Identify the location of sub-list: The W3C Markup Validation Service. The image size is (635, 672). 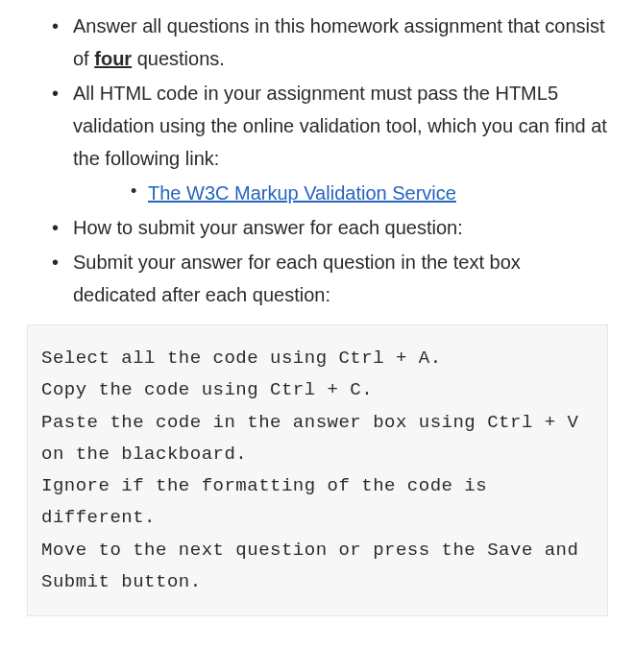
(340, 193).